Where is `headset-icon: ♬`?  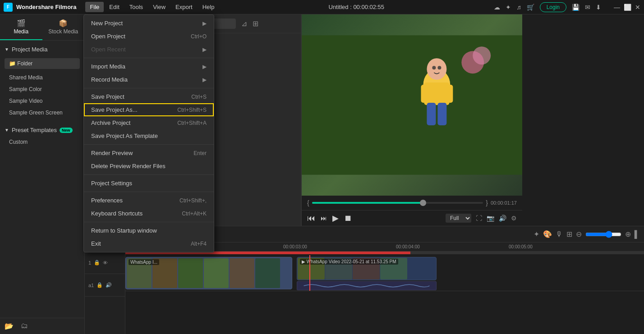
headset-icon: ♬ is located at coordinates (519, 7).